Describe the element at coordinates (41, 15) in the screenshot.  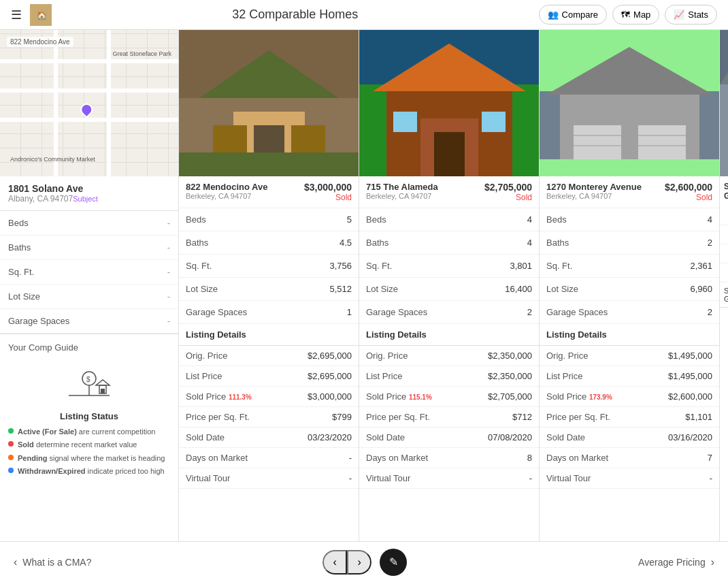
I see `logo: 🏠` at that location.